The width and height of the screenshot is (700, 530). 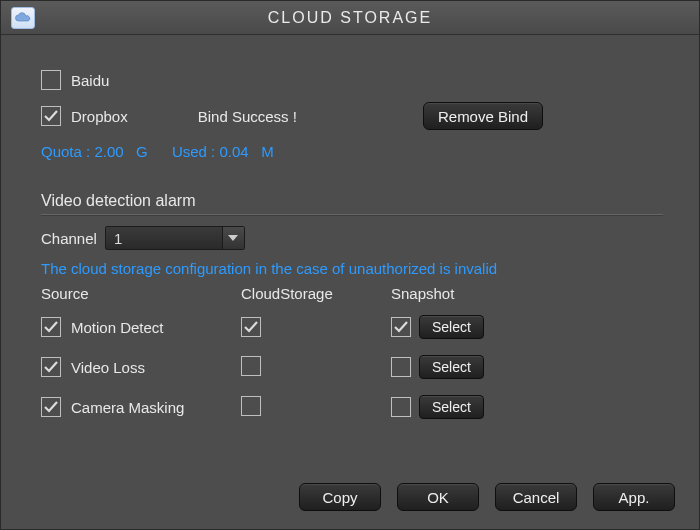 I want to click on dropbox-label: Dropbox, so click(x=100, y=116).